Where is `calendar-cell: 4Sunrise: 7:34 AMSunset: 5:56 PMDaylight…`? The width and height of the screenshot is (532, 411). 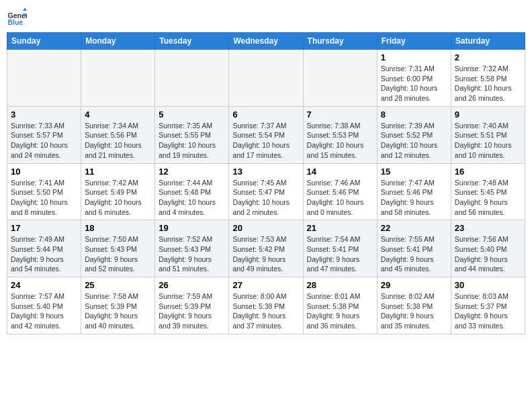
calendar-cell: 4Sunrise: 7:34 AMSunset: 5:56 PMDaylight… is located at coordinates (118, 134).